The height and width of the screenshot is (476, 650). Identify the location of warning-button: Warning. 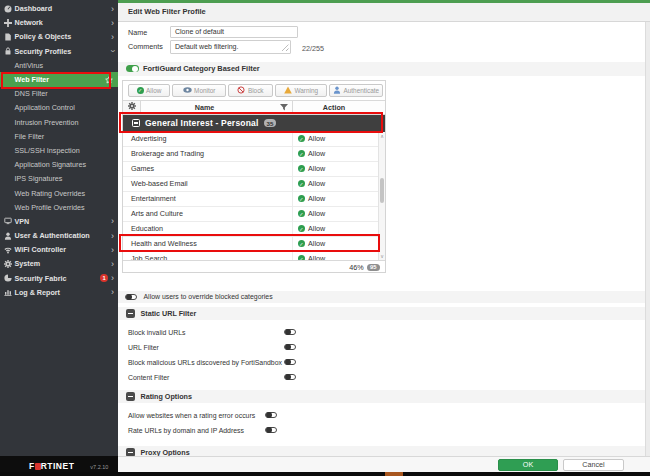
(301, 90).